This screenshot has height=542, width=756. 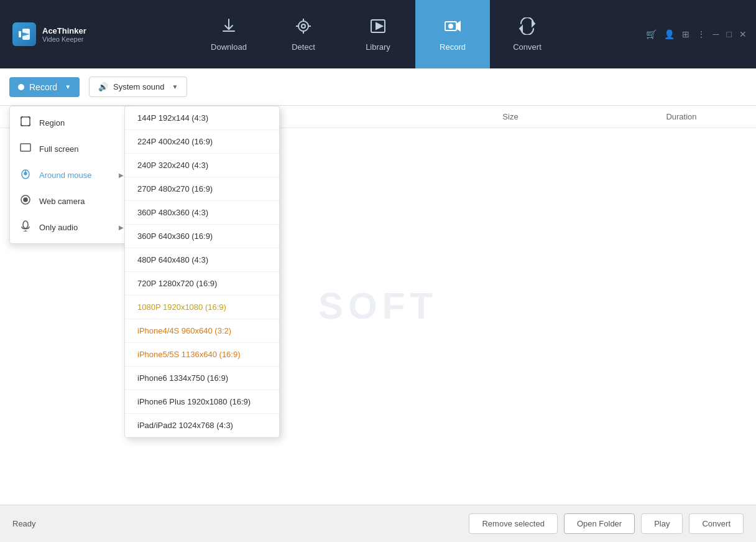 I want to click on sound-button: 🔊 System sound ▼, so click(x=138, y=87).